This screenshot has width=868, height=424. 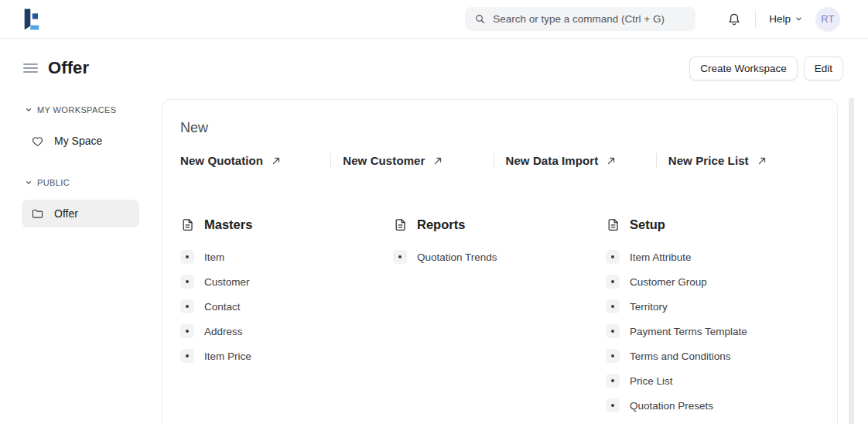 I want to click on global-search-input: Search or type a command (Ctrl + G), so click(x=580, y=19).